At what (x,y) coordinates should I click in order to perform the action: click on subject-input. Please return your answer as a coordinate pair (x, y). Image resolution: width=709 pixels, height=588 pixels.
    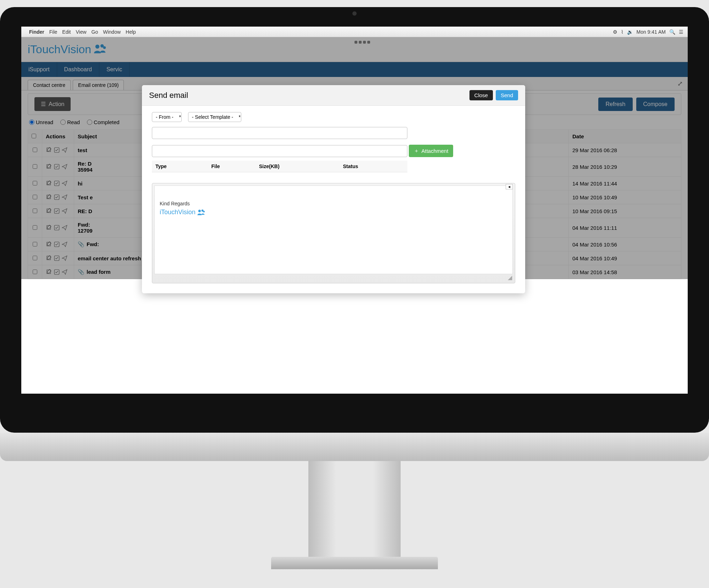
    Looking at the image, I should click on (280, 151).